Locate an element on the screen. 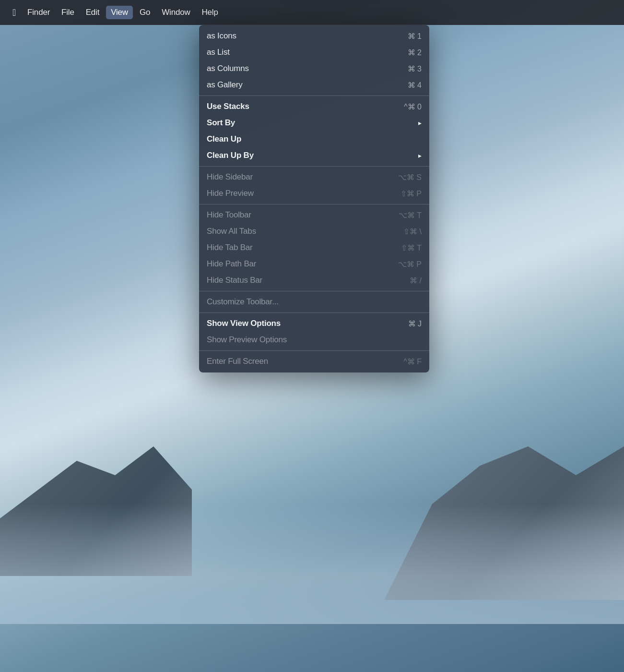 This screenshot has height=672, width=624. menu-item-show-all-tabs: Show All Tabs ⇧⌘ \ is located at coordinates (314, 231).